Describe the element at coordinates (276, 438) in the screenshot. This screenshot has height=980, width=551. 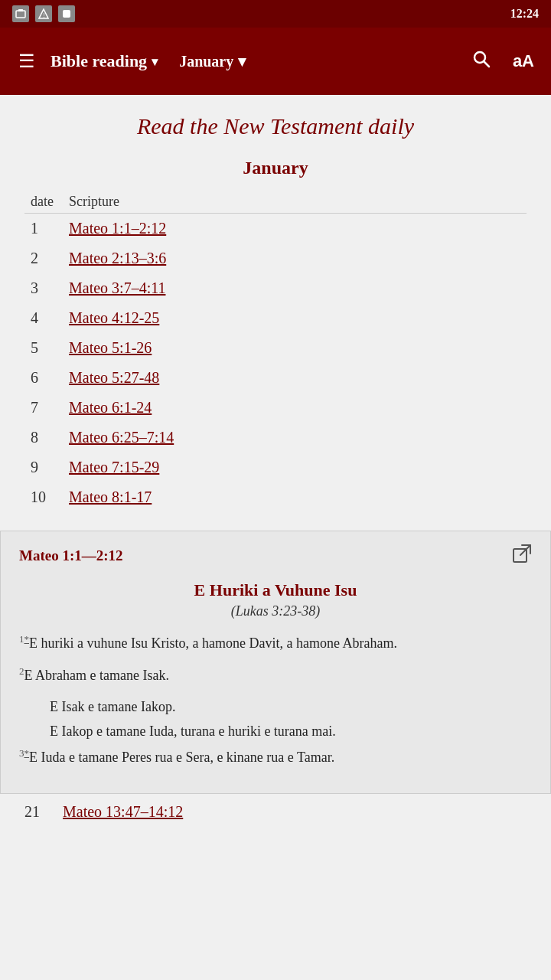
I see `table-row: 8Mateo 6:25–7:14` at that location.